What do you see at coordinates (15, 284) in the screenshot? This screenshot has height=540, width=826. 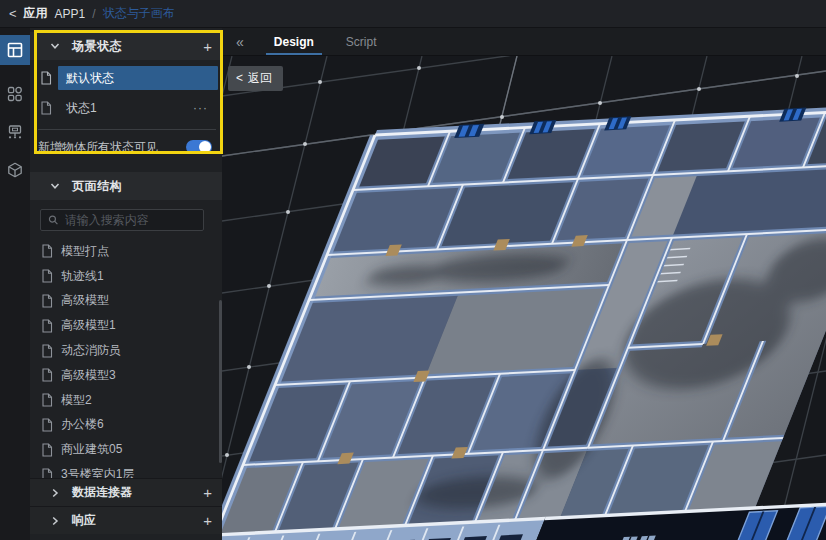 I see `icon-rail` at bounding box center [15, 284].